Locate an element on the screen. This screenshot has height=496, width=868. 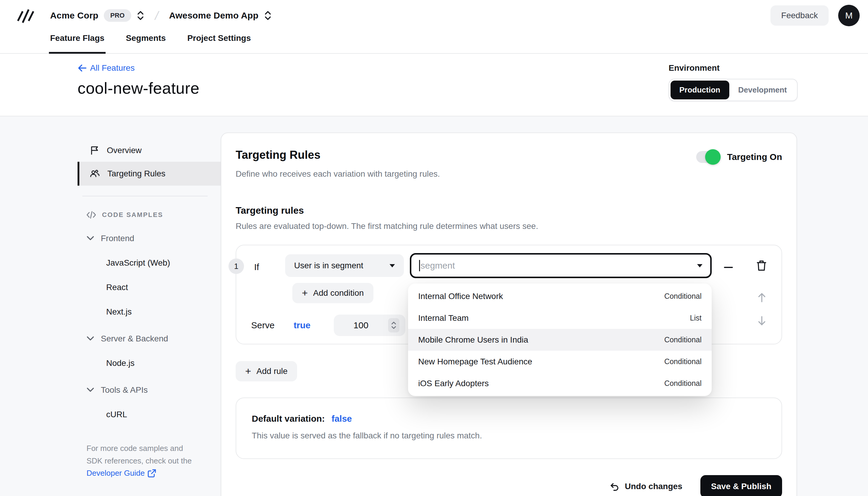
environment-switcher: Production Development is located at coordinates (733, 90).